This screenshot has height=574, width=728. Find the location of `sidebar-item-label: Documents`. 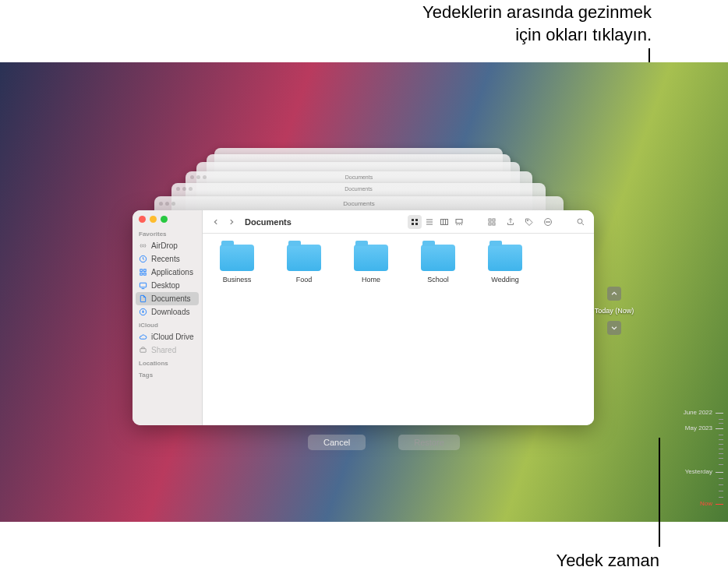

sidebar-item-label: Documents is located at coordinates (171, 299).